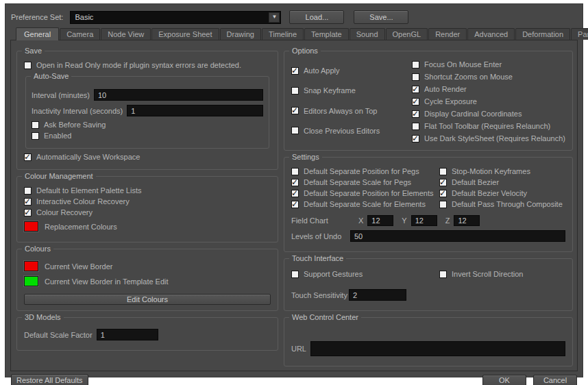 This screenshot has width=588, height=385. What do you see at coordinates (82, 17) in the screenshot?
I see `preference-set-value: Basic` at bounding box center [82, 17].